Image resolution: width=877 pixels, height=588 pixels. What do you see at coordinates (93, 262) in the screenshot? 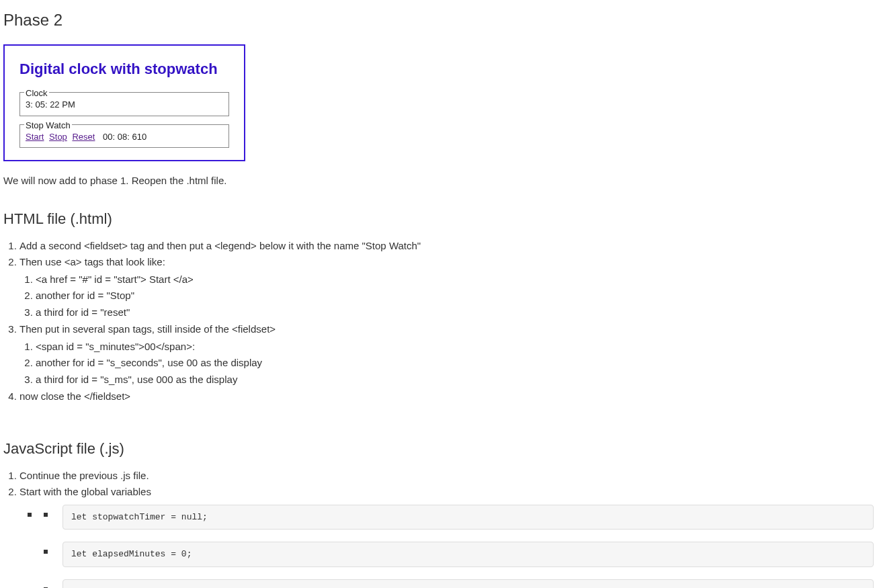
I see `list-item-text: Then use <a> tags that look like:` at bounding box center [93, 262].